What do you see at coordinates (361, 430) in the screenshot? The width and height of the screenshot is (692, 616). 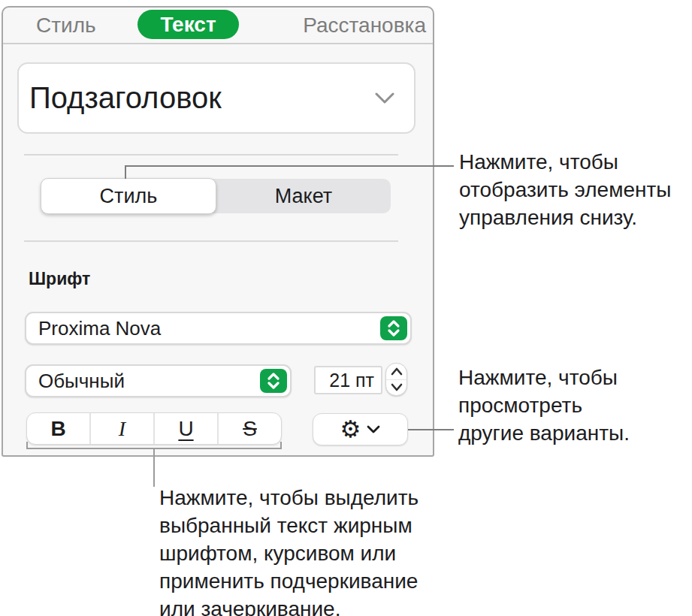 I see `advanced-options-button: ⚙` at bounding box center [361, 430].